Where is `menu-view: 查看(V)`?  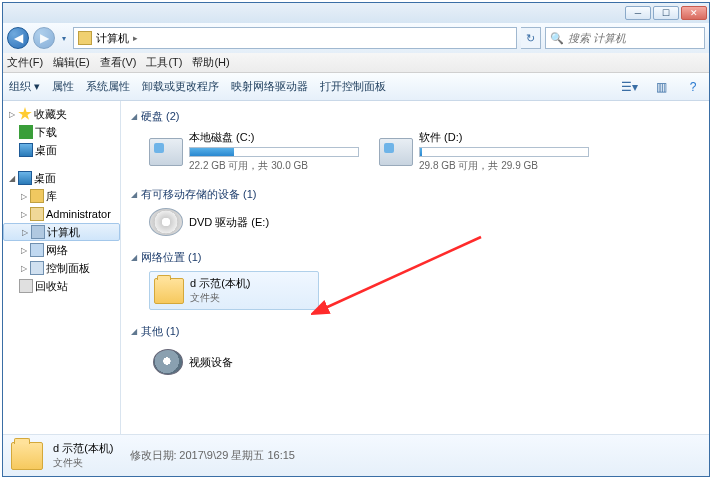
menu-view: 查看(V) is located at coordinates (118, 62).